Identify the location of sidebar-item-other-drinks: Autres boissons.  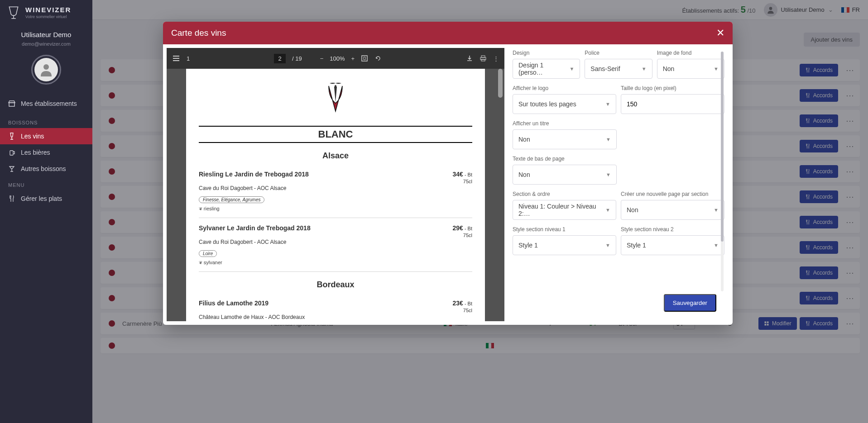
(46, 169).